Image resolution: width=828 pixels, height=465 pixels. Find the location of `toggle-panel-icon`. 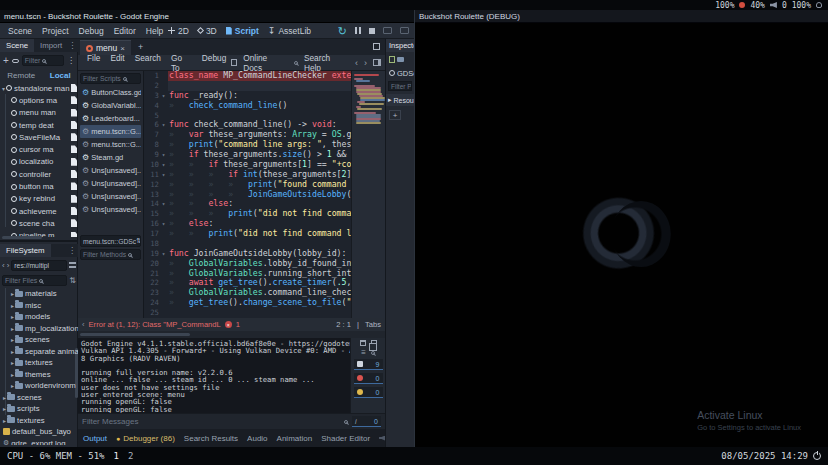

toggle-panel-icon is located at coordinates (377, 62).